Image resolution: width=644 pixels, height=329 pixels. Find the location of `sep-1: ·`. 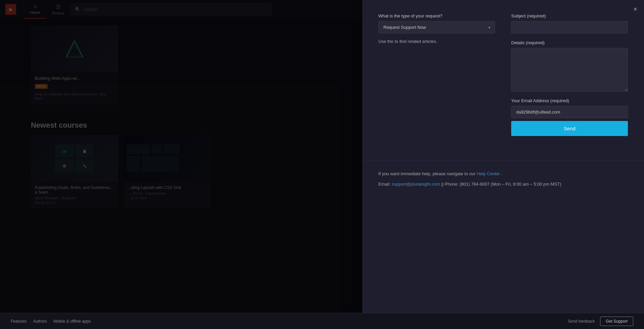

sep-1: · is located at coordinates (30, 321).